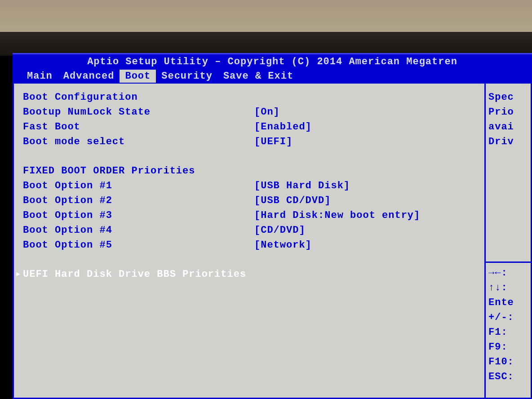 Image resolution: width=532 pixels, height=399 pixels. What do you see at coordinates (272, 62) in the screenshot?
I see `bios-title: Aptio Setup Utility – Copyright (C) 2014…` at bounding box center [272, 62].